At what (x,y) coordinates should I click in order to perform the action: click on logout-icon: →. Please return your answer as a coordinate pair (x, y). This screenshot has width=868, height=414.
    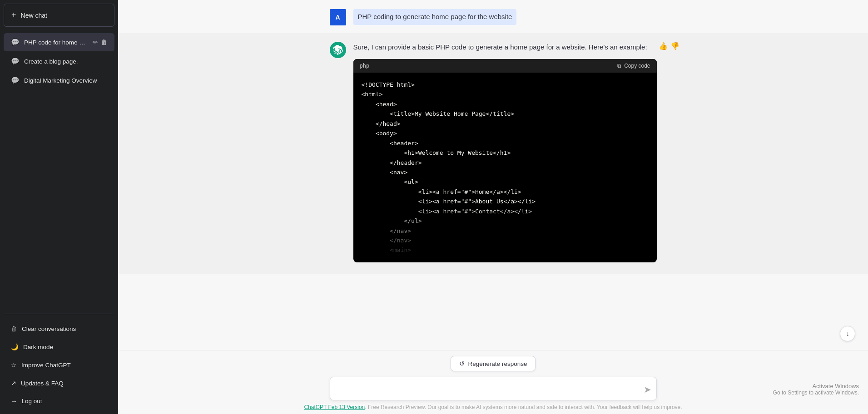
    Looking at the image, I should click on (14, 401).